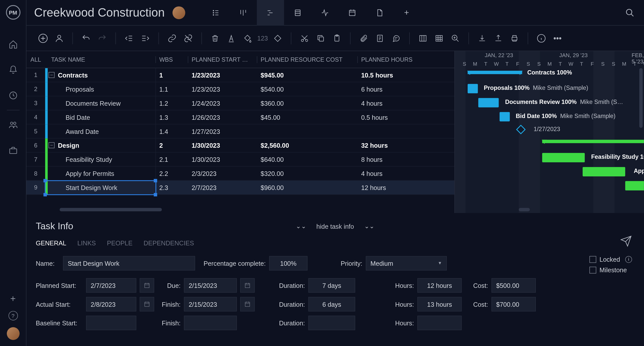 The image size is (644, 346). Describe the element at coordinates (100, 59) in the screenshot. I see `col-name: TASK NAME` at that location.